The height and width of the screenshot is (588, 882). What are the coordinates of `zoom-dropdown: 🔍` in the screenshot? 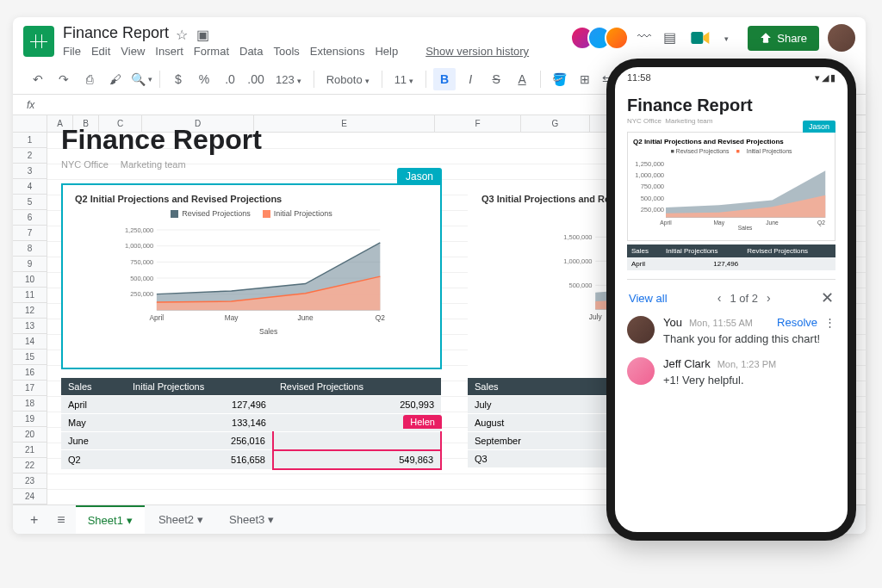 It's located at (141, 79).